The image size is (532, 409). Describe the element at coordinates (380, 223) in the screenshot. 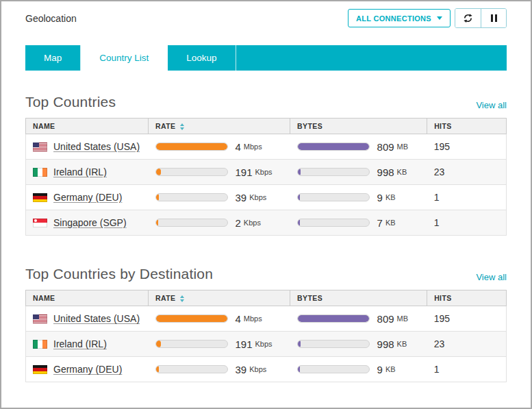

I see `bytes-value: 7` at that location.